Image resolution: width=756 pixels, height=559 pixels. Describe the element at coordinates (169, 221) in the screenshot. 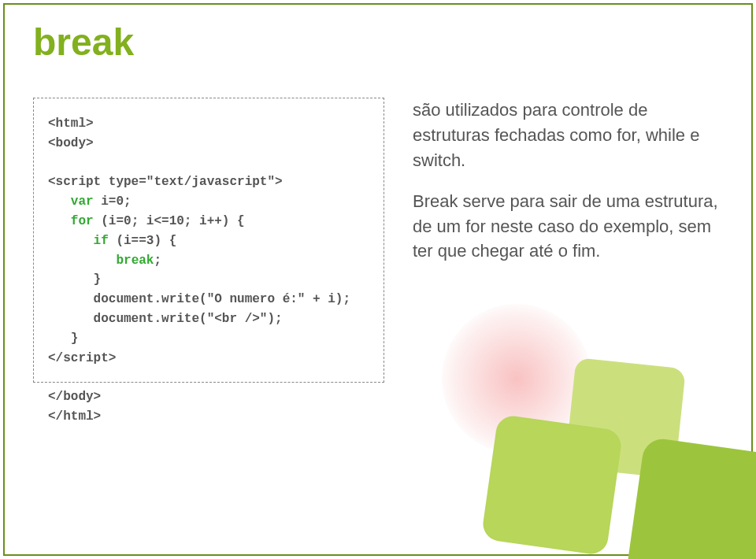

I see `code-line: (i=0; i<=10; i++) {` at that location.